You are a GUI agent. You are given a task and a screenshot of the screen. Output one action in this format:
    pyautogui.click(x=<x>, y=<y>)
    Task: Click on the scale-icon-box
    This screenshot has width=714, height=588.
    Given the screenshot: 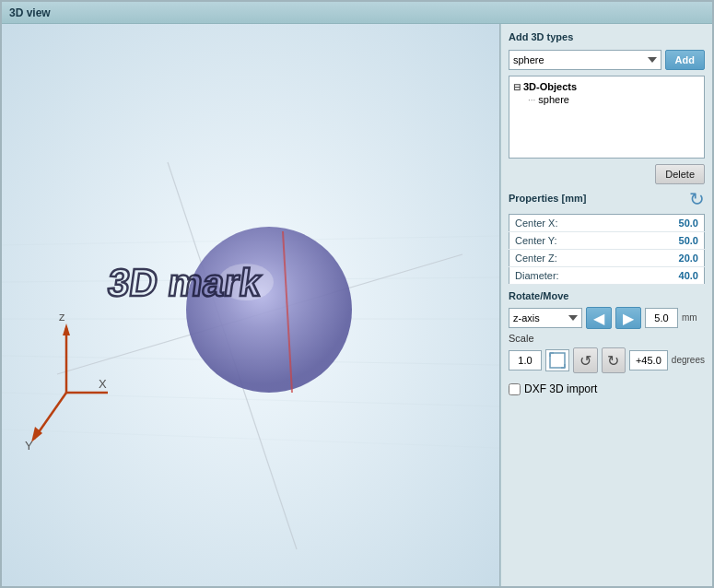 What is the action you would take?
    pyautogui.click(x=557, y=360)
    